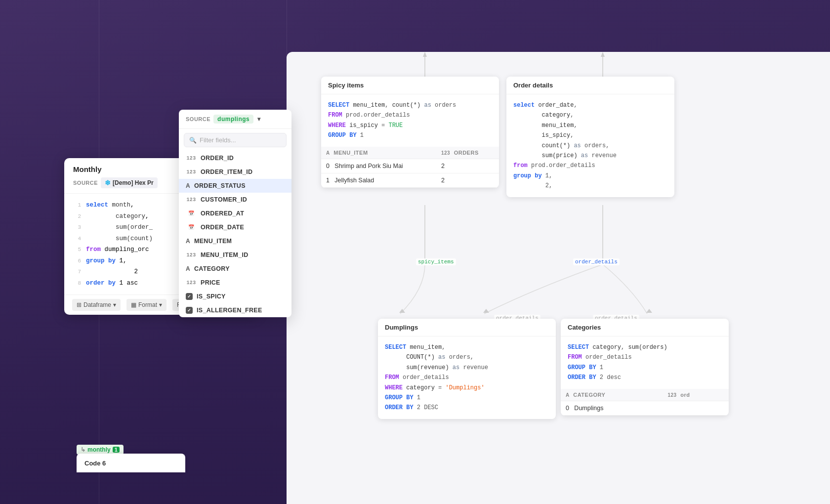 This screenshot has width=830, height=504. Describe the element at coordinates (96, 305) in the screenshot. I see `dataframe-button: ⊞ Dataframe ▾` at that location.